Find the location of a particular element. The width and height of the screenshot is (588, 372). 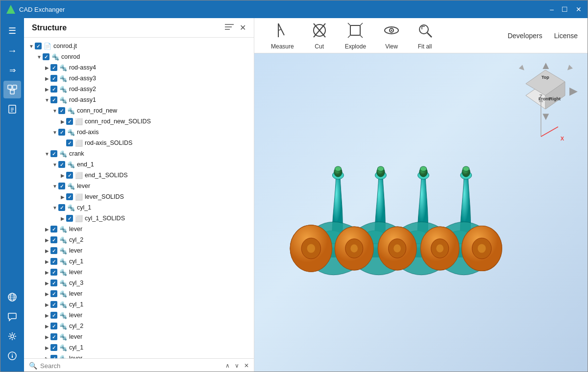

list-item: ▼ 📄 conrod.jt is located at coordinates (139, 46).